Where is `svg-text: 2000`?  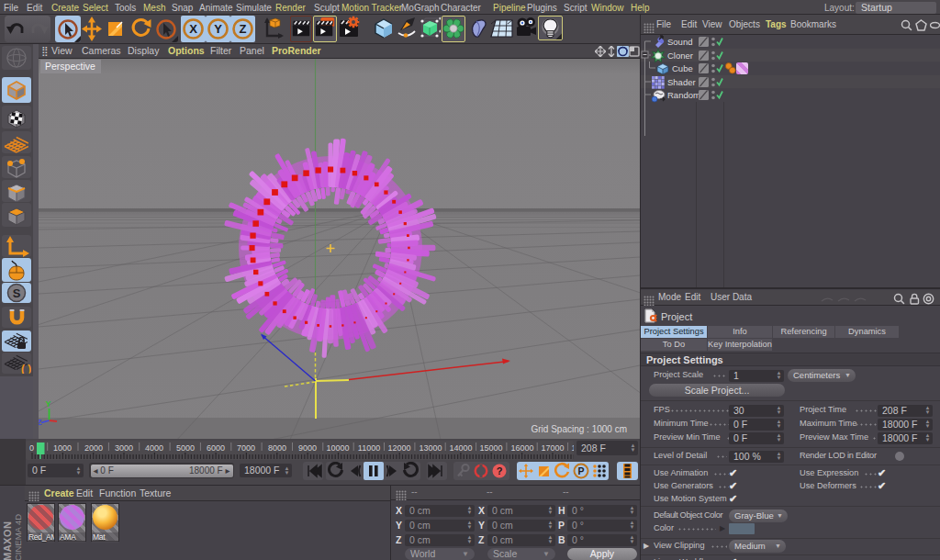
svg-text: 2000 is located at coordinates (94, 448).